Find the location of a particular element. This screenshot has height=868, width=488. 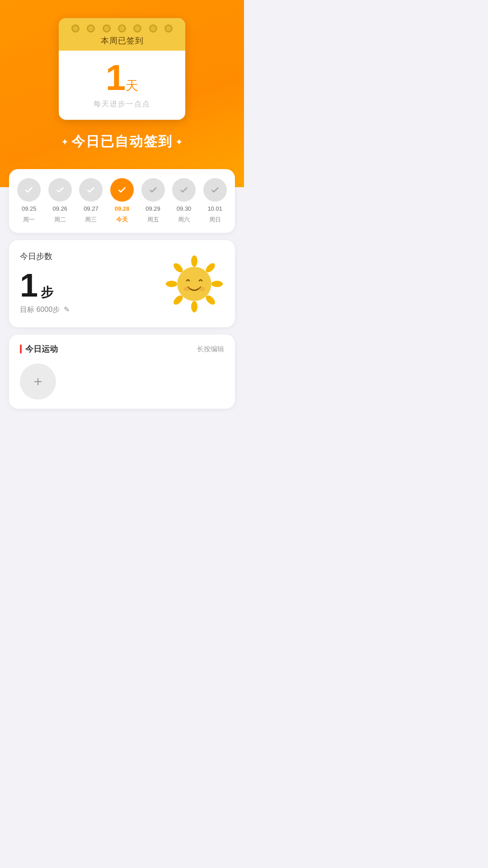

top-section: 本周已签到 1 天 每天进步一点点 ✦ 今日已自动签到 ✦ is located at coordinates (122, 94).